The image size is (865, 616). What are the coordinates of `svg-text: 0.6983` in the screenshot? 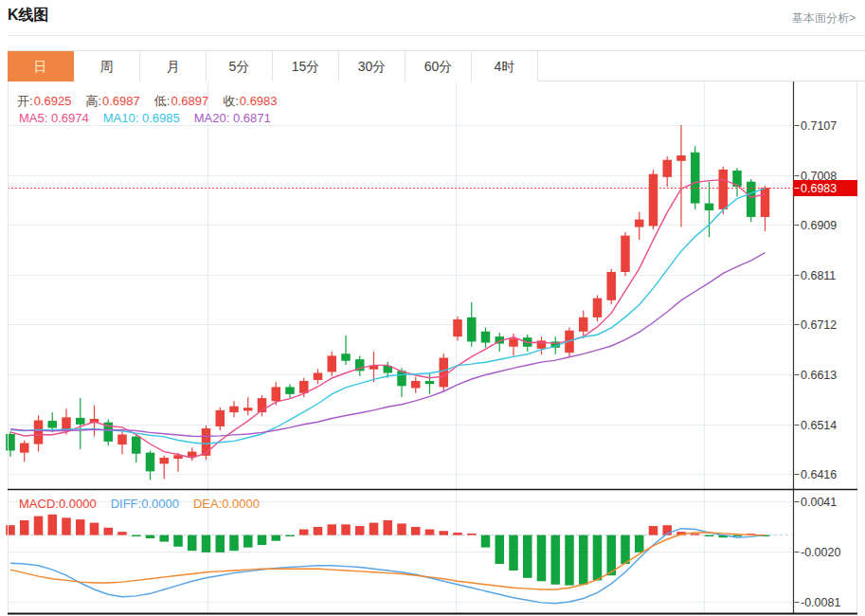 It's located at (819, 189).